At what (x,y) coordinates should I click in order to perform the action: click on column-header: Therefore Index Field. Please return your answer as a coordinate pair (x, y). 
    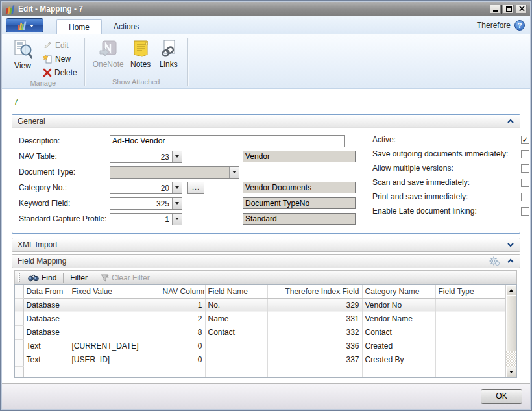
    Looking at the image, I should click on (315, 292).